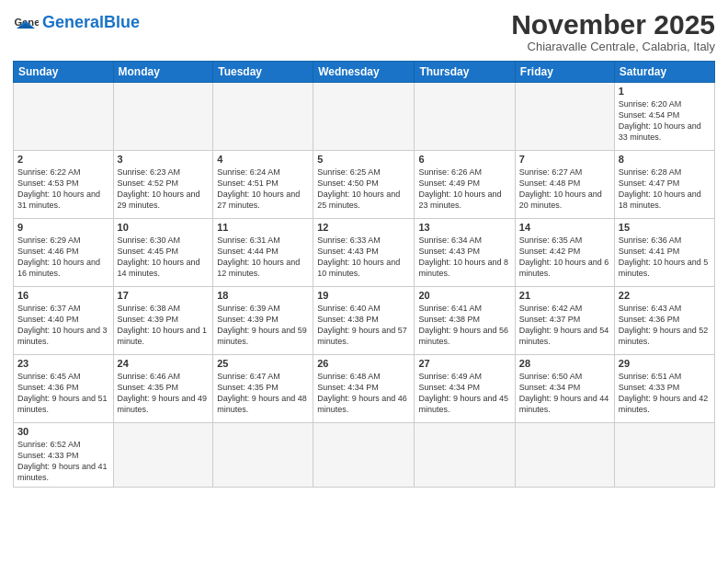 The image size is (728, 563). What do you see at coordinates (564, 185) in the screenshot?
I see `table-row: 7Sunrise: 6:27 AM Sunset: 4:48 PM Daylig…` at bounding box center [564, 185].